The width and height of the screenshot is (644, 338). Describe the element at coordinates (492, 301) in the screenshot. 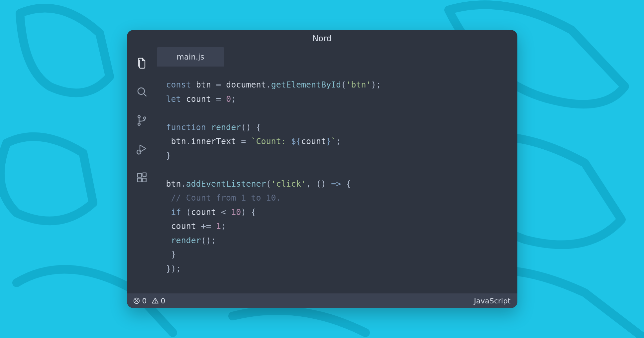

I see `status-language: JavaScript` at that location.